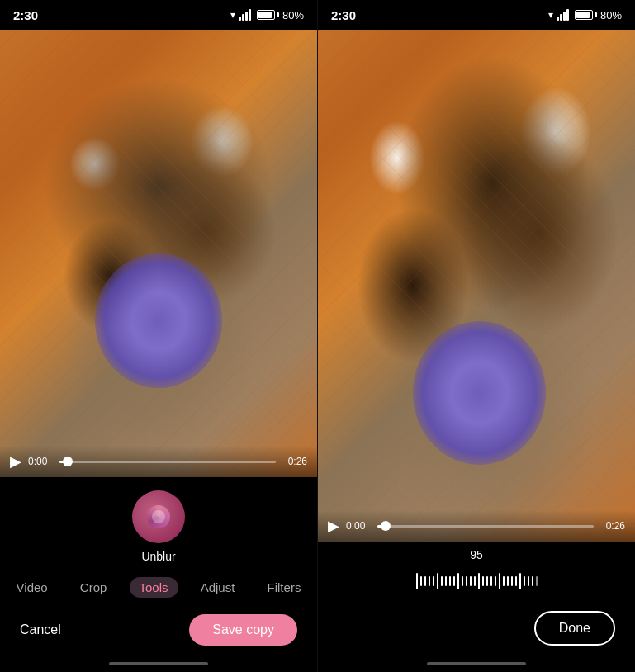  I want to click on tools-section: Unblur, so click(159, 523).